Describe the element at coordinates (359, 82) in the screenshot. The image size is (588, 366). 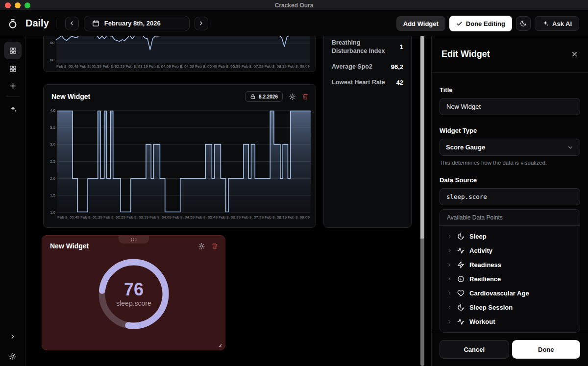
I see `stat-label: Lowest Heart Rate` at that location.